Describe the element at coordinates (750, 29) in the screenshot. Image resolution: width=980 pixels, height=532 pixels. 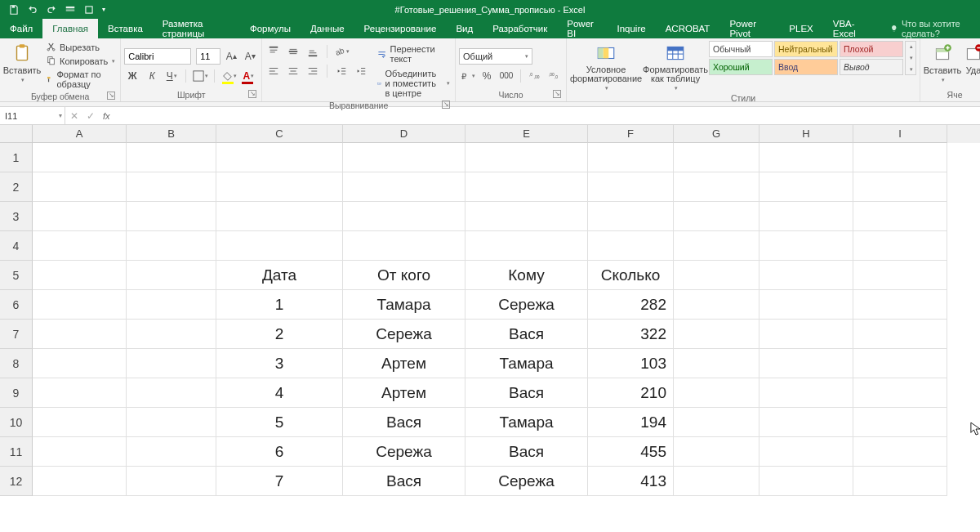
I see `tab-power-pivot: Power Pivot` at that location.